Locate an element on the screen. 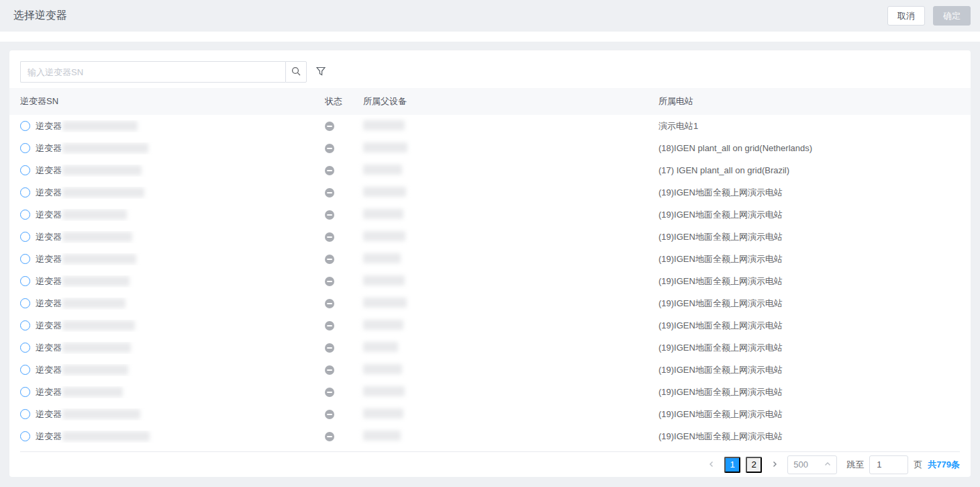 Image resolution: width=980 pixels, height=487 pixels. search-row is located at coordinates (490, 72).